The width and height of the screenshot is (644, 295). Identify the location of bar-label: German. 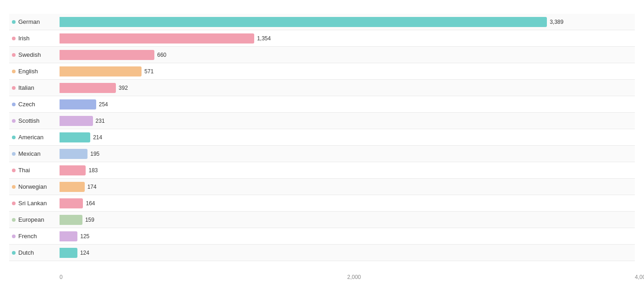
(34, 22).